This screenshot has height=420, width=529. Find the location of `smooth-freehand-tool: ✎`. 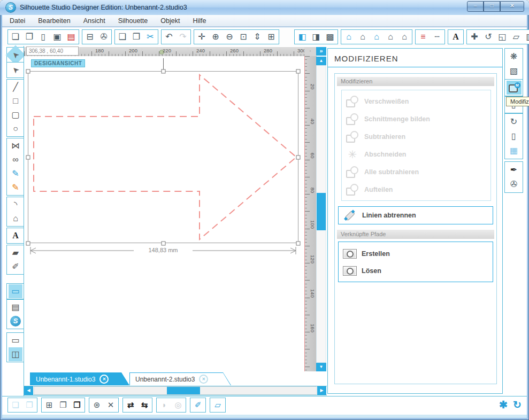

smooth-freehand-tool: ✎ is located at coordinates (16, 188).